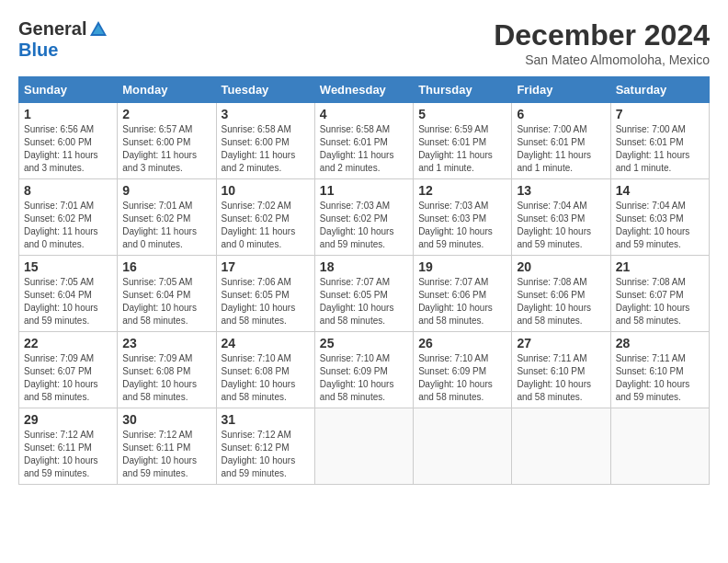  What do you see at coordinates (265, 294) in the screenshot?
I see `table-row: 17Sunrise: 7:06 AMSunset: 6:05 PMDayligh…` at bounding box center [265, 294].